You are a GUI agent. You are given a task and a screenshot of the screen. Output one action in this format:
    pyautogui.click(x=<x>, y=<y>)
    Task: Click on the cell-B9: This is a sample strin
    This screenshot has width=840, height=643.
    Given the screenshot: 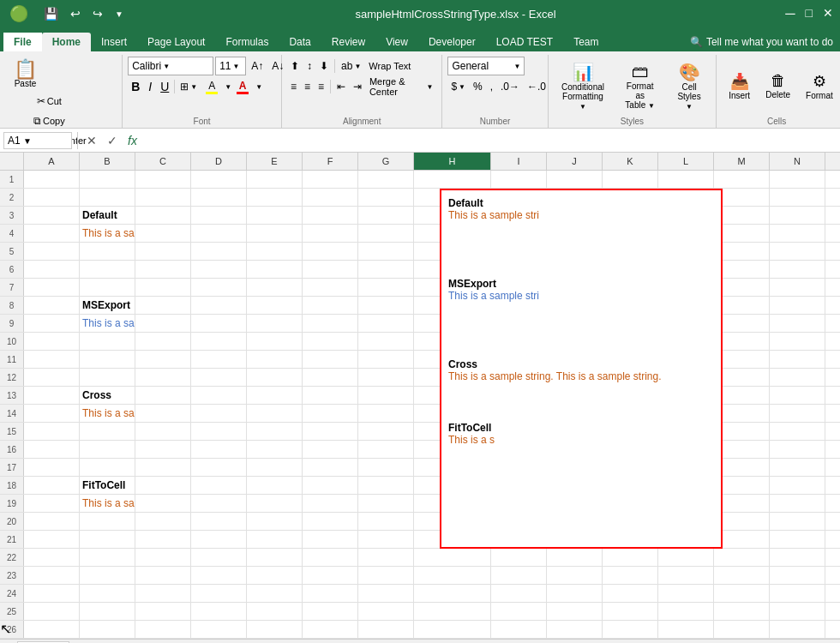 What is the action you would take?
    pyautogui.click(x=108, y=323)
    